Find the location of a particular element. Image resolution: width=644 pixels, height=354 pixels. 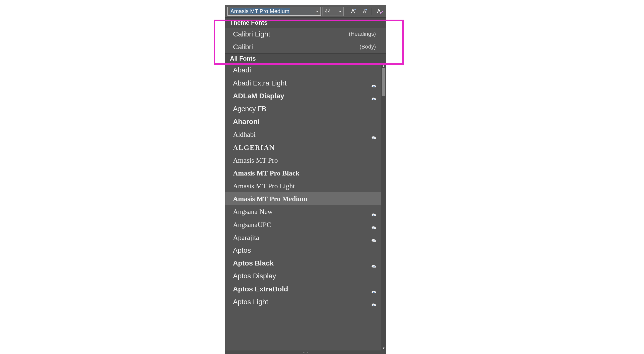

font-item-name: Aptos is located at coordinates (304, 250).